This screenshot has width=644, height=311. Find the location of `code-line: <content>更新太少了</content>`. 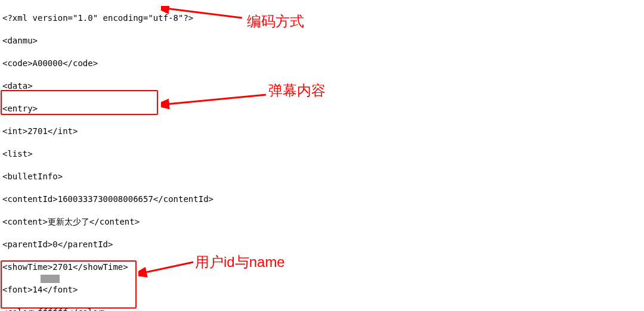

code-line: <content>更新太少了</content> is located at coordinates (319, 222).